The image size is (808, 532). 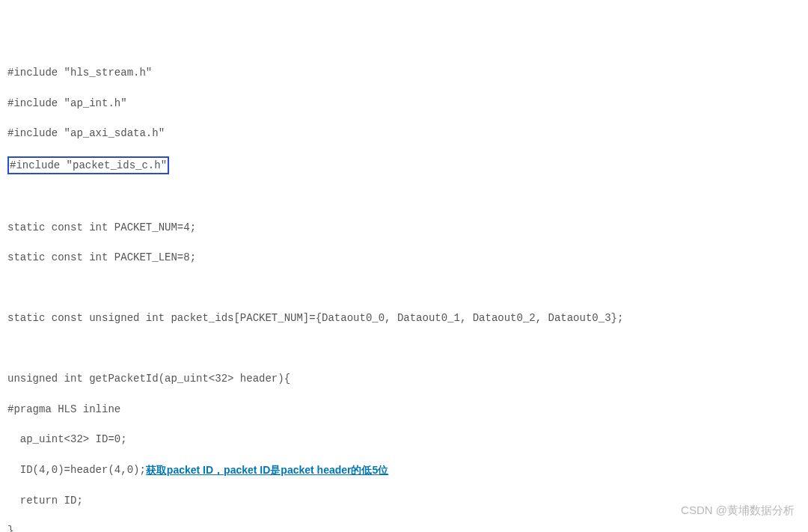 What do you see at coordinates (738, 510) in the screenshot?
I see `watermark: CSDN @黄埔数据分析` at bounding box center [738, 510].